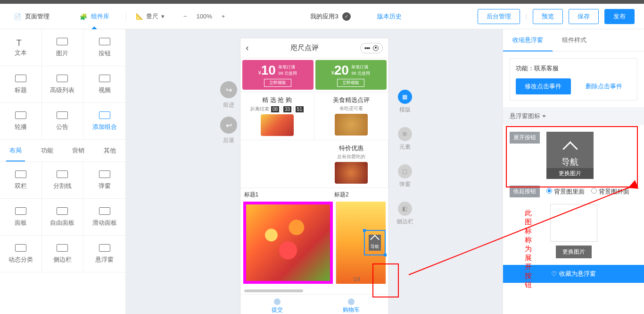  I want to click on zoom-control: − 100% +, so click(204, 16).